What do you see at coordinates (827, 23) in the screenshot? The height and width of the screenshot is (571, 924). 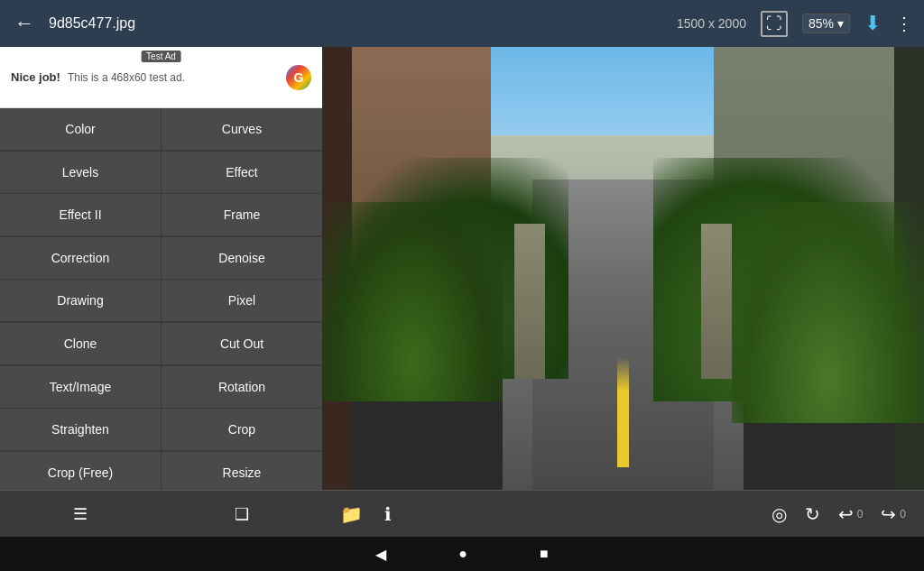 I see `zoom-selector: 85% ▾` at bounding box center [827, 23].